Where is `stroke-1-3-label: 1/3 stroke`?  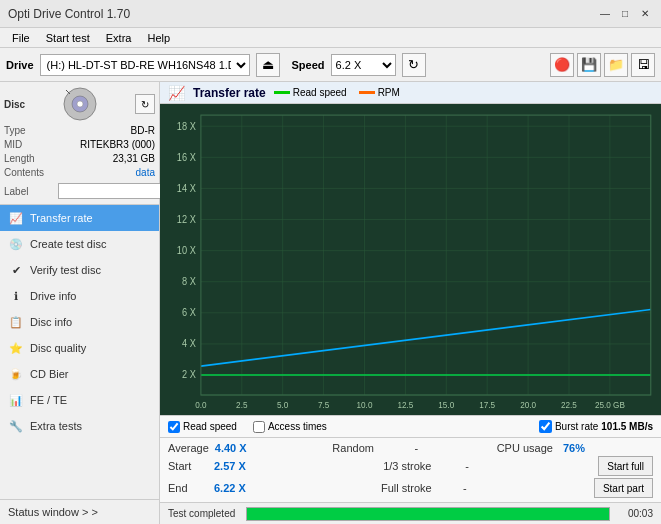
stroke-1-3-label: 1/3 stroke is located at coordinates (418, 466).